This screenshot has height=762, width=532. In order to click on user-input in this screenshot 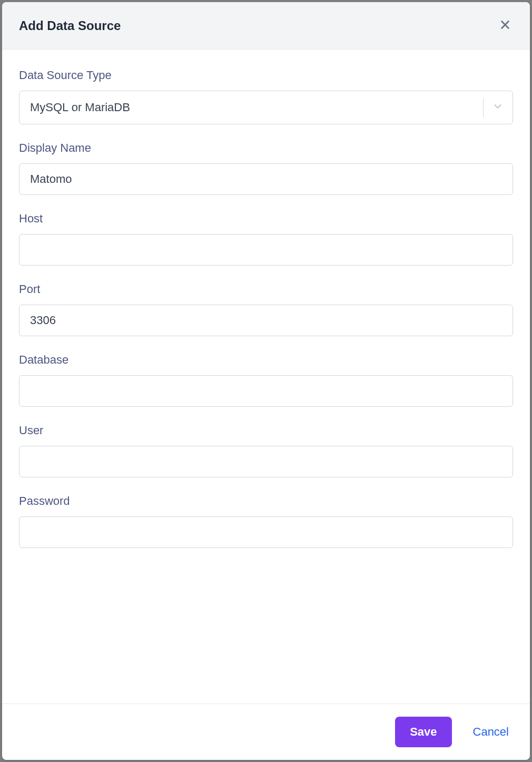, I will do `click(266, 462)`.